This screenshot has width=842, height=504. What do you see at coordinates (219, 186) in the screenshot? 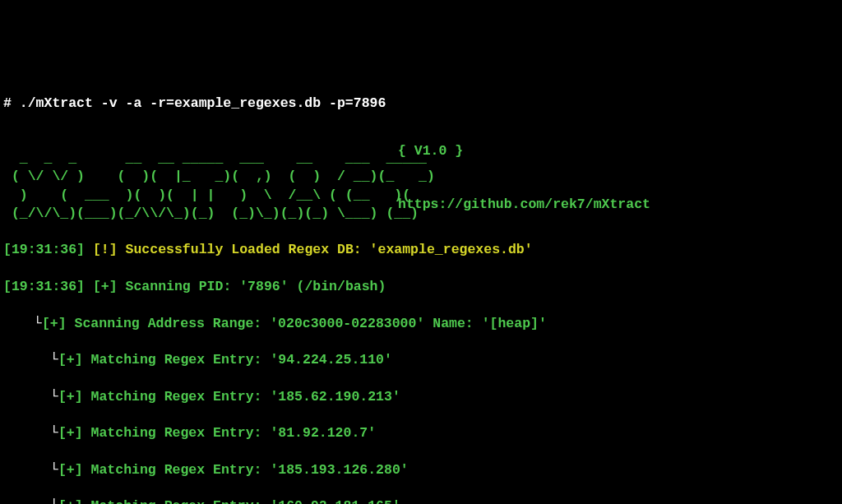
I see `ascii-logo: _ _ _ __ __ _____ ___ __ ___ _____ ( \/ …` at bounding box center [219, 186].